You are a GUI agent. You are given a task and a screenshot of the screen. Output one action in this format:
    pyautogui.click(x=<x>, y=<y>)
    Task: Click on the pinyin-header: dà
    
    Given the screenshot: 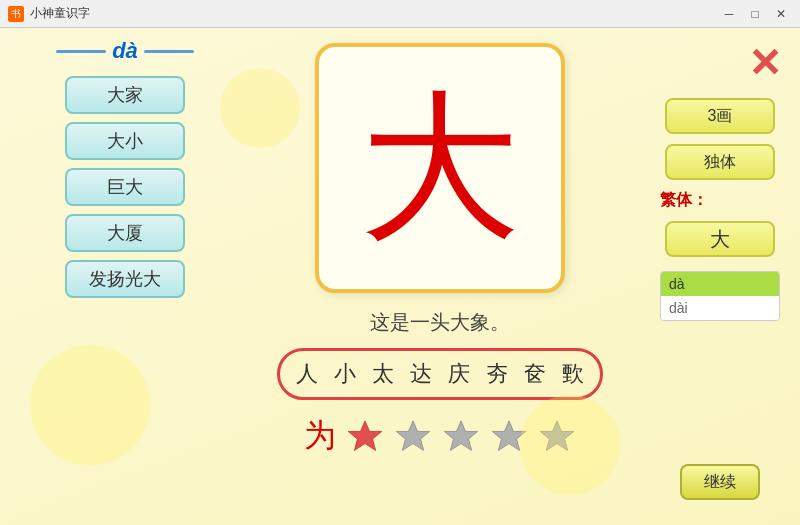 What is the action you would take?
    pyautogui.click(x=125, y=51)
    